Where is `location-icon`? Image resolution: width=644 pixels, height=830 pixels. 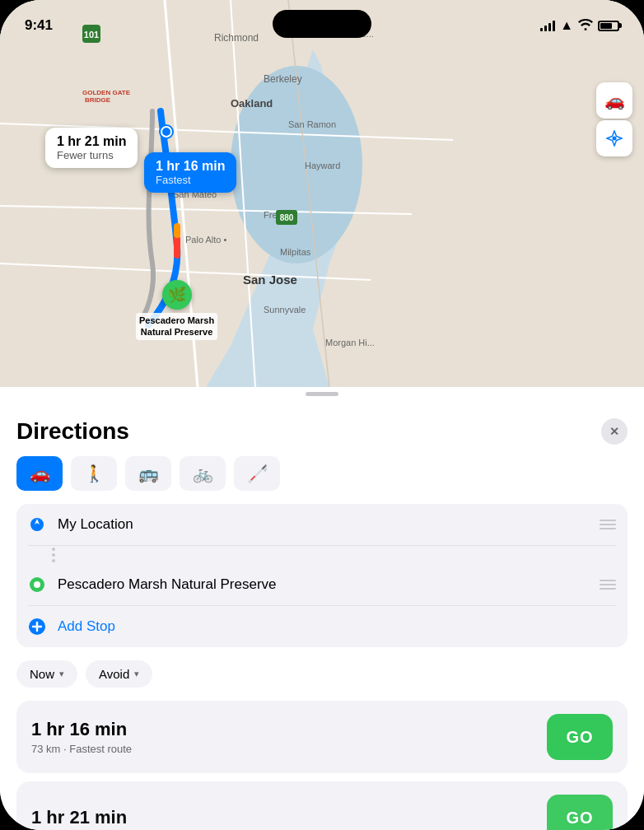
location-icon is located at coordinates (37, 525).